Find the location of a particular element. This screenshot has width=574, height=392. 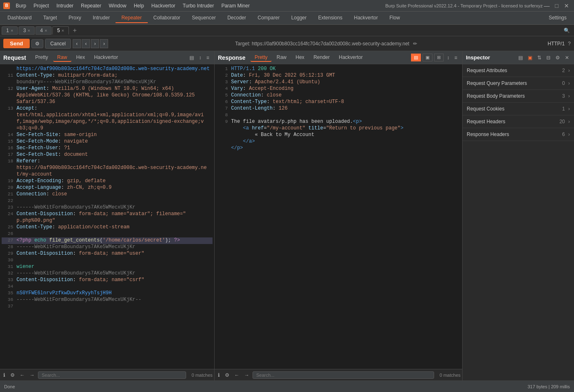

request-tab-pretty: Pretty is located at coordinates (41, 58).